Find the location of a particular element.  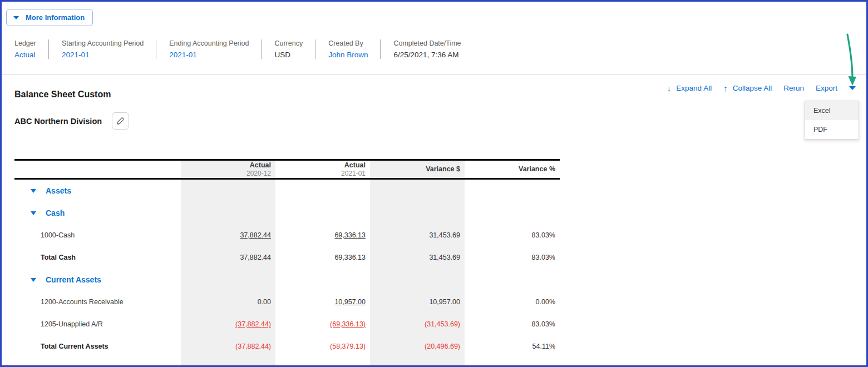

amount-value: (31,453.69) is located at coordinates (442, 324).